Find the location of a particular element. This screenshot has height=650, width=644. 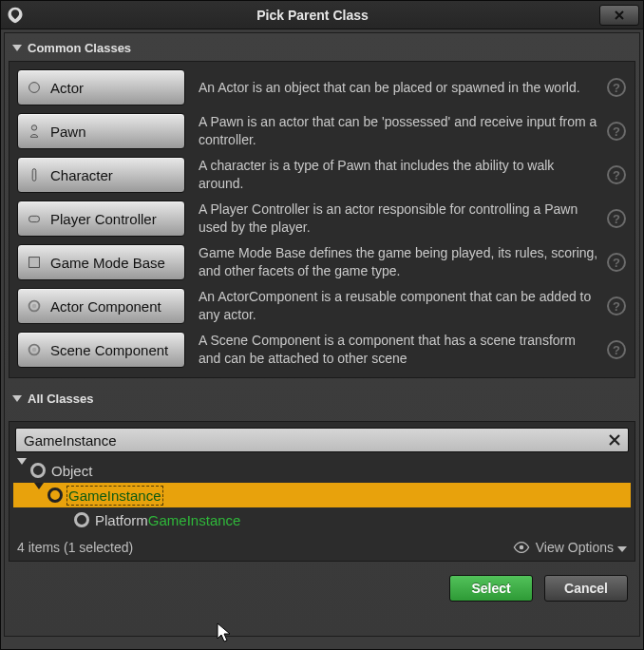

class-label: Actor Component is located at coordinates (106, 306).